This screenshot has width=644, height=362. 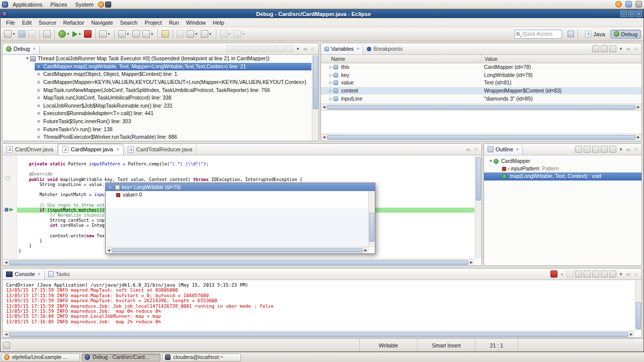 I want to click on thread-row: ▼ Thread [LocalJobRunner Map Task Execut…, so click(x=157, y=59).